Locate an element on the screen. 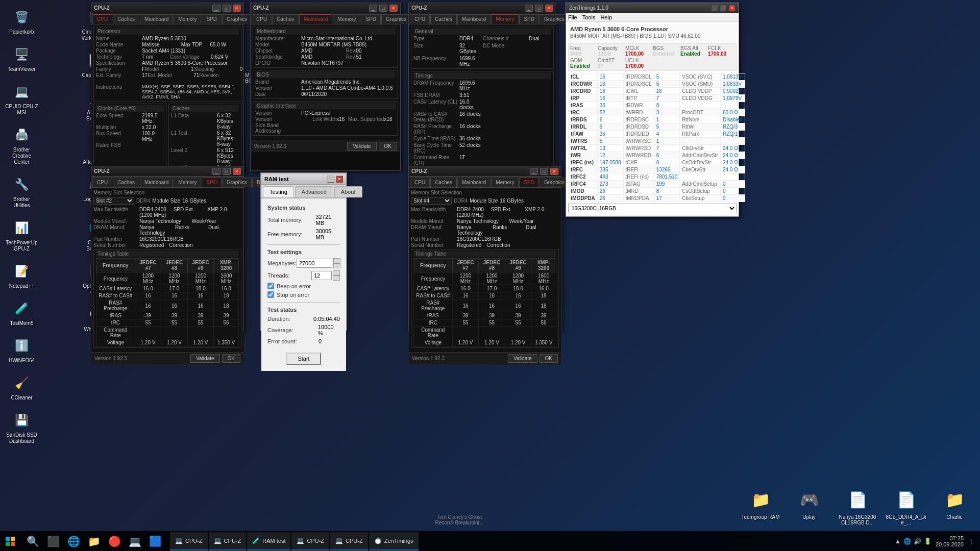 The image size is (980, 551). taskbar-app-cpuz3: 💻 CPU-Z is located at coordinates (310, 541).